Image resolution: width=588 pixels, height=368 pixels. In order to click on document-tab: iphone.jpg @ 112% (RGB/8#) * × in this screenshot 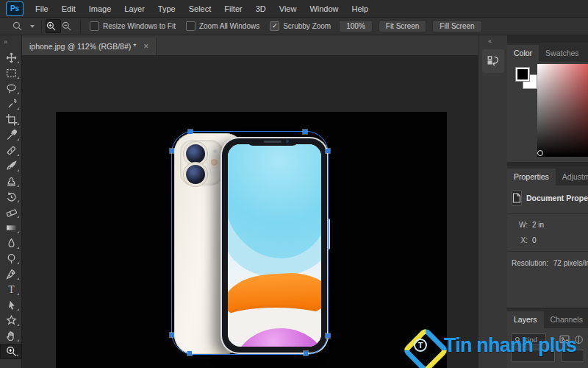, I will do `click(90, 46)`.